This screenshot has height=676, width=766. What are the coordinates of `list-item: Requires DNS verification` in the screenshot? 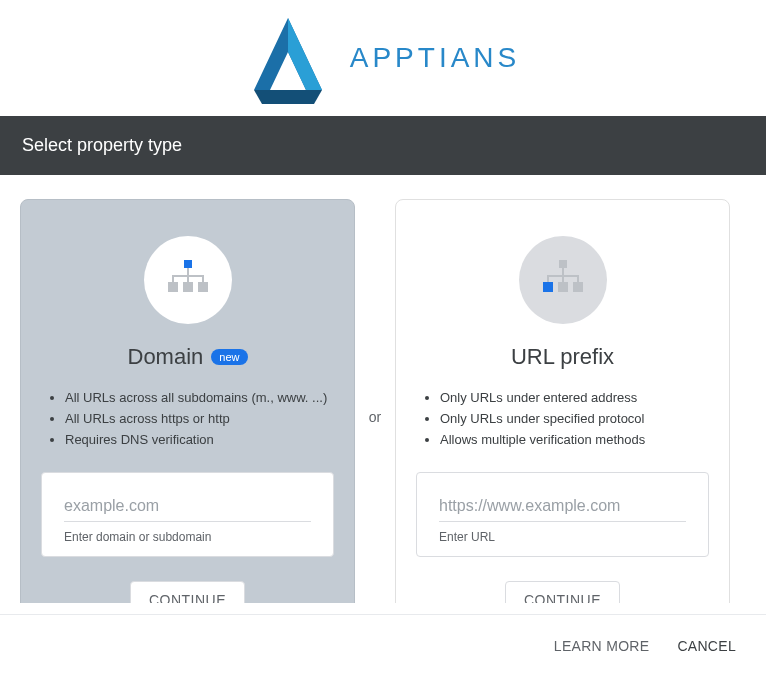 It's located at (198, 440).